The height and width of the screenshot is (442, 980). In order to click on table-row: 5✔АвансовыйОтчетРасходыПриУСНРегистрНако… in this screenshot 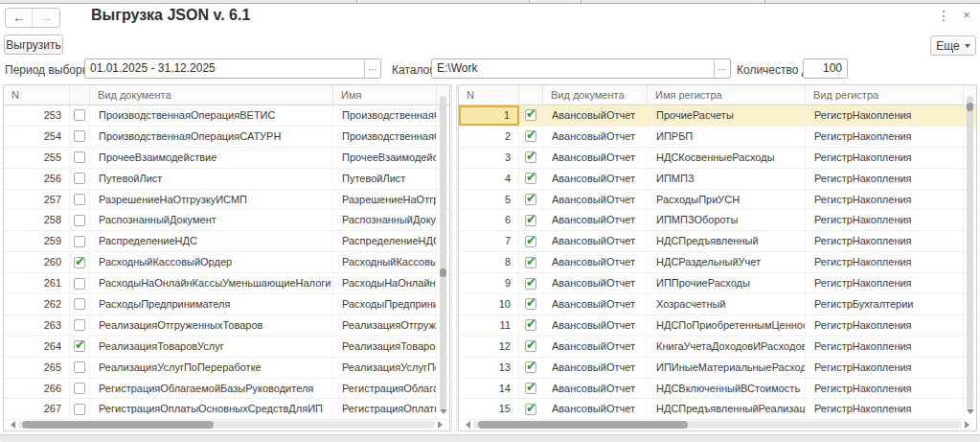, I will do `click(718, 200)`.